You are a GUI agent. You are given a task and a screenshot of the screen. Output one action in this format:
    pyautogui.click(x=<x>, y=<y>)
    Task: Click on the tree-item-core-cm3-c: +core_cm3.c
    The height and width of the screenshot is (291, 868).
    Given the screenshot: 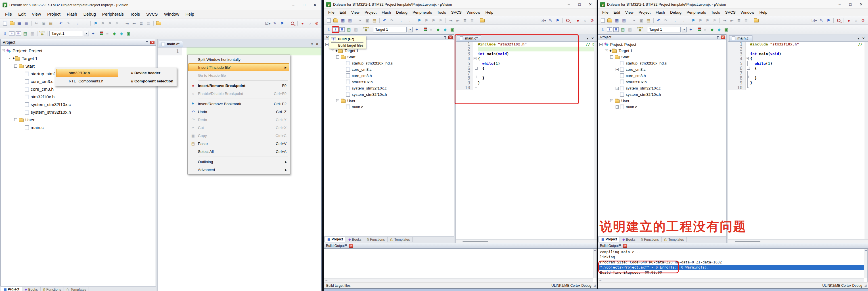 What is the action you would take?
    pyautogui.click(x=663, y=69)
    